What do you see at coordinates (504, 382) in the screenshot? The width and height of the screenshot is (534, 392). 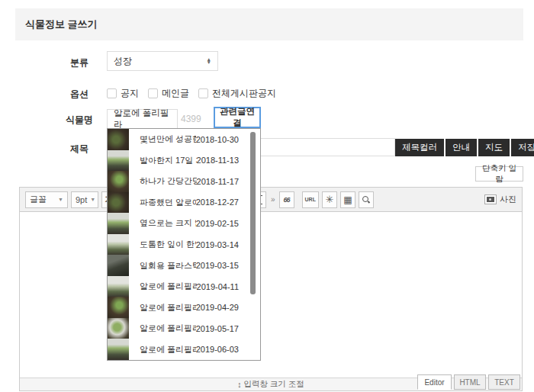 I see `tab-text: TEXT` at bounding box center [504, 382].